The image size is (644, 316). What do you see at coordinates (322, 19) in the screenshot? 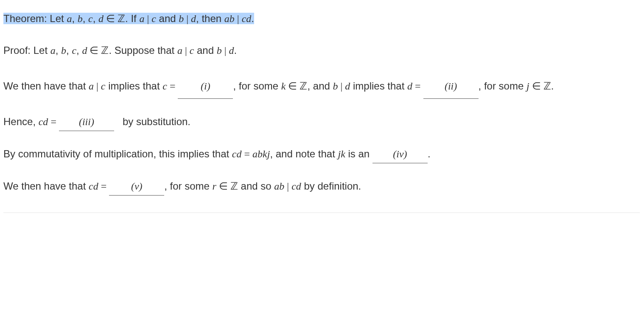
I see `theorem-statement: Theorem: Let a, b, c, d ∈ ℤ. If a | c an…` at bounding box center [322, 19].